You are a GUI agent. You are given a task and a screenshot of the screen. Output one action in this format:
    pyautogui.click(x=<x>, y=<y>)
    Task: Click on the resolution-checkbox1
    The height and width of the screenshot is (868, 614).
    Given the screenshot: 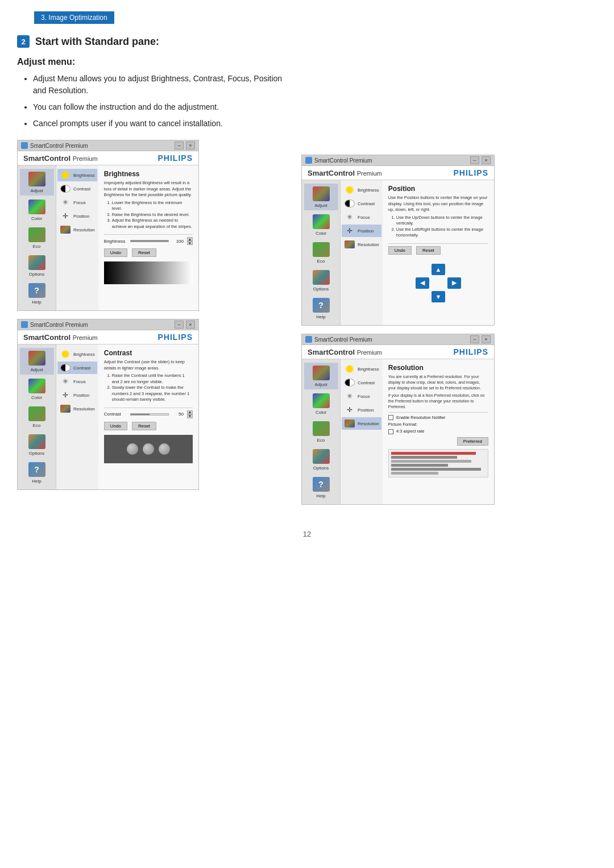 What is the action you would take?
    pyautogui.click(x=391, y=417)
    